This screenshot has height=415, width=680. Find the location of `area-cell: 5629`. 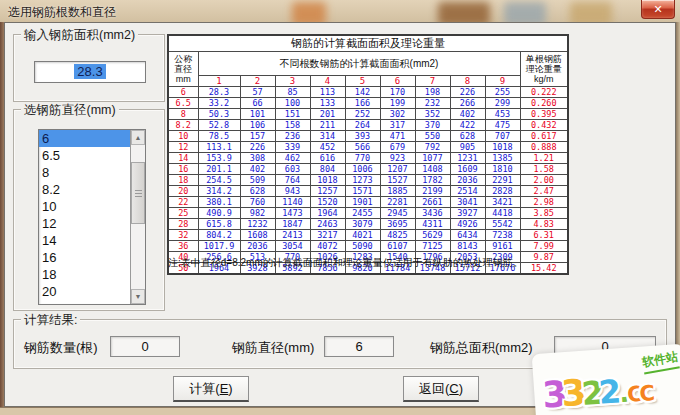

area-cell: 5629 is located at coordinates (432, 236).